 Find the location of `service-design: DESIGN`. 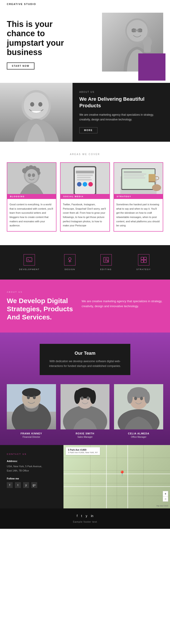

service-design: DESIGN is located at coordinates (70, 262).